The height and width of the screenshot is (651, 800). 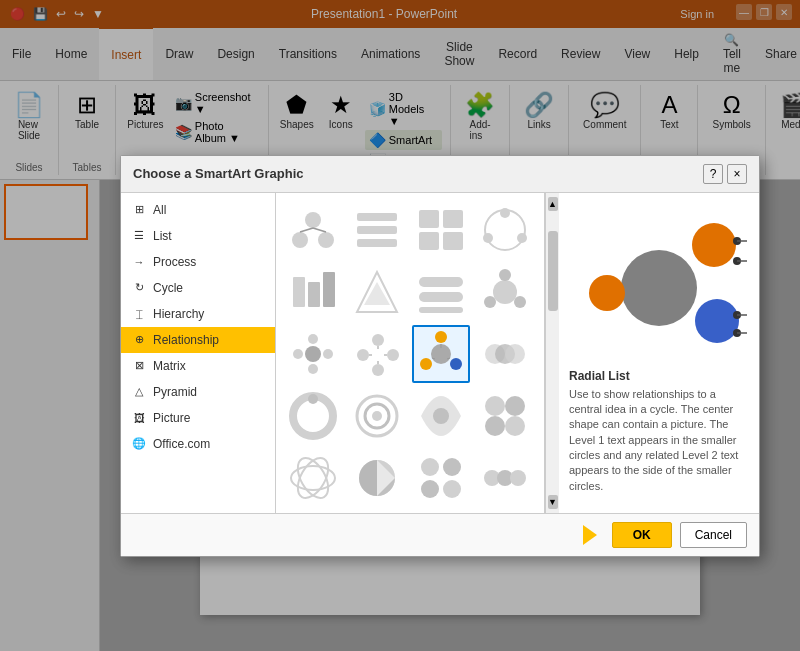 I want to click on category-matrix: ⊠ Matrix, so click(x=198, y=366).